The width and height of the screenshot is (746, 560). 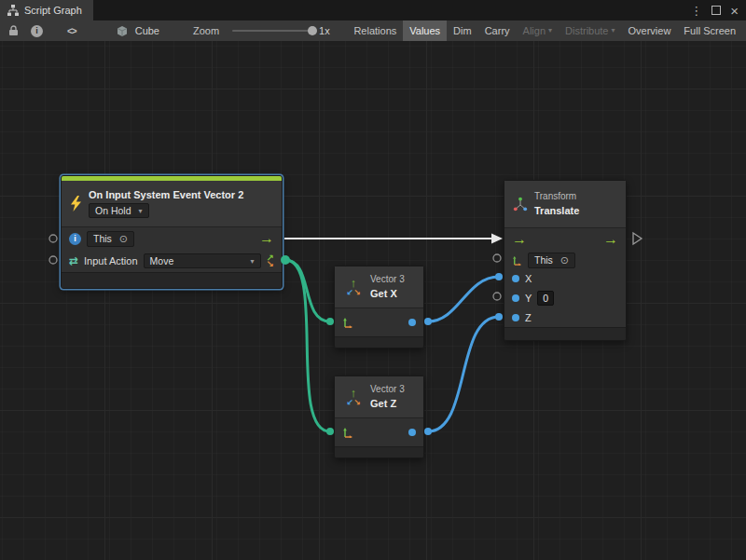 I want to click on event-node-header: On Input System Event Vector 2 On Hold ▾, so click(x=172, y=204).